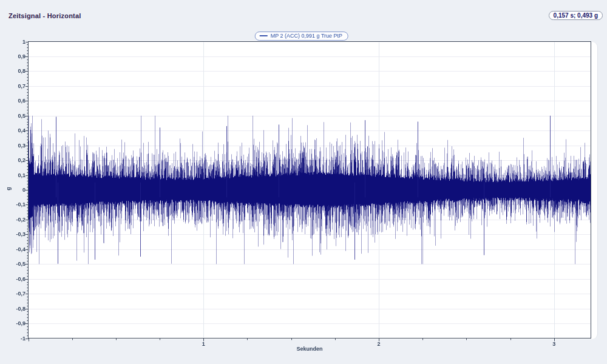 The image size is (607, 364). What do you see at coordinates (13, 101) in the screenshot?
I see `y-tick-label: 0,6` at bounding box center [13, 101].